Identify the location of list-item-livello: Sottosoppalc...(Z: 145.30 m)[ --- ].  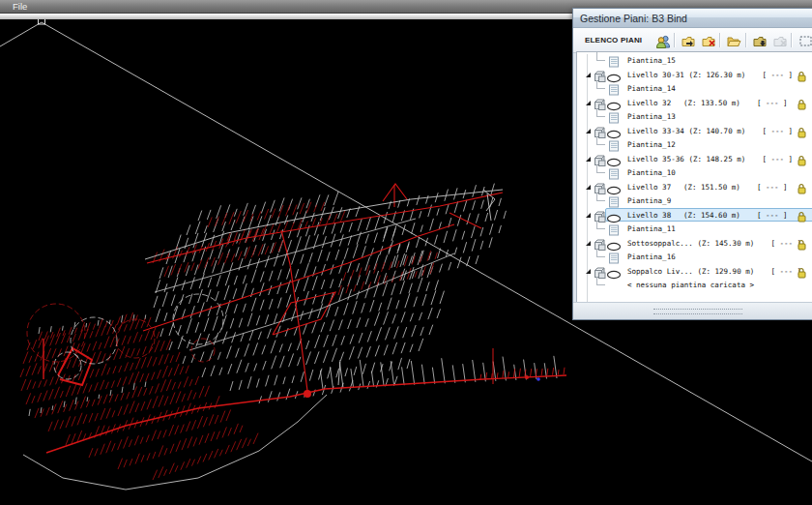
(694, 244).